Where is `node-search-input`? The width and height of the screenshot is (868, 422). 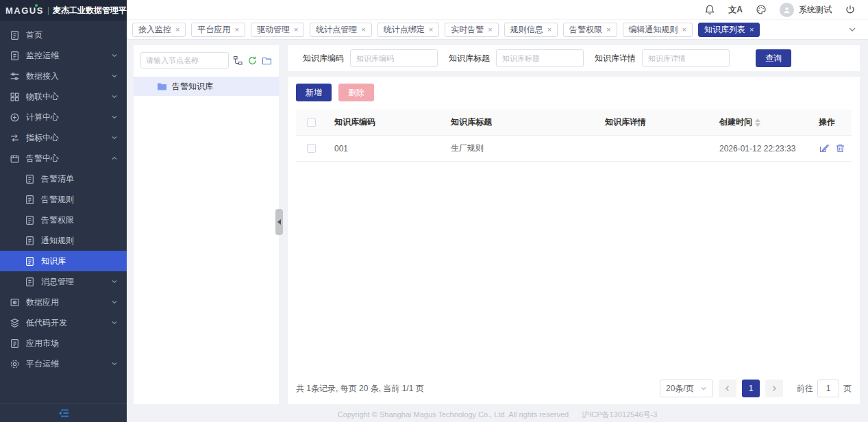 node-search-input is located at coordinates (185, 60).